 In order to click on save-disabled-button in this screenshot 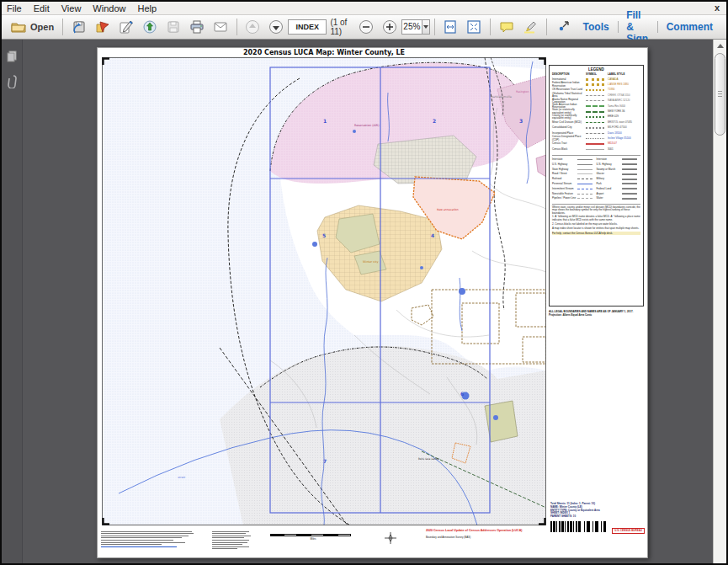, I will do `click(173, 27)`.